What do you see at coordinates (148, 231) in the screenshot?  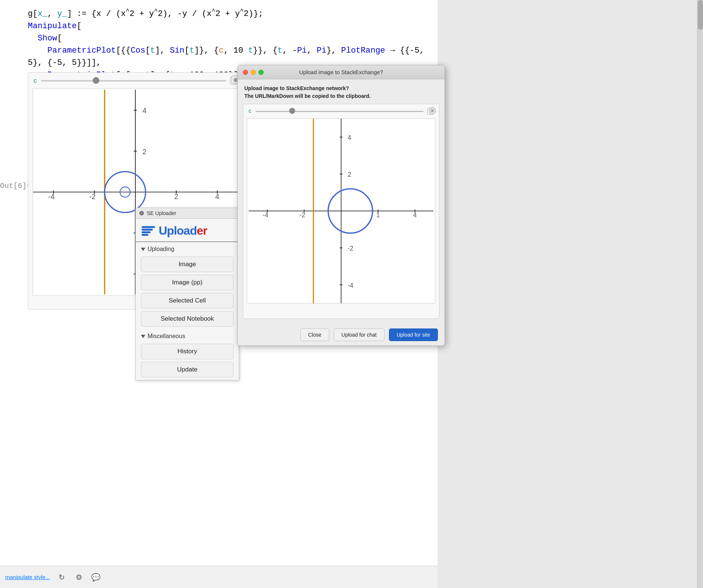 I see `uploader-logo-icon` at bounding box center [148, 231].